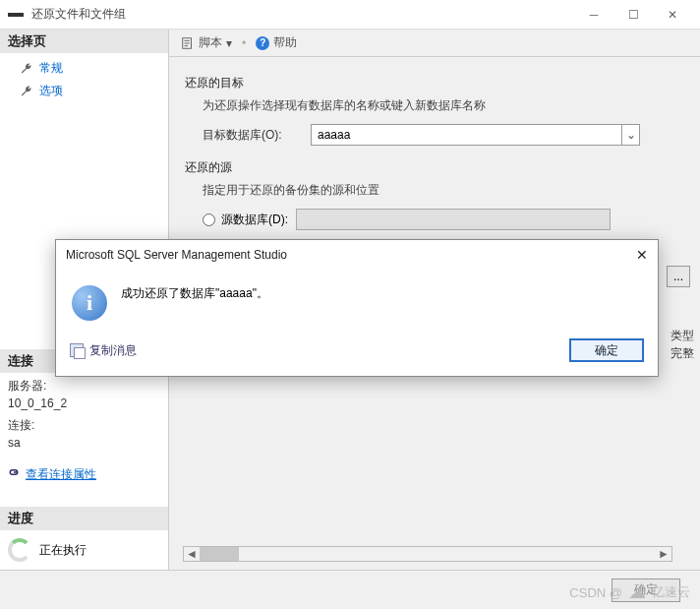 This screenshot has width=700, height=609. Describe the element at coordinates (476, 135) in the screenshot. I see `dest-db-combo: ⌄` at that location.